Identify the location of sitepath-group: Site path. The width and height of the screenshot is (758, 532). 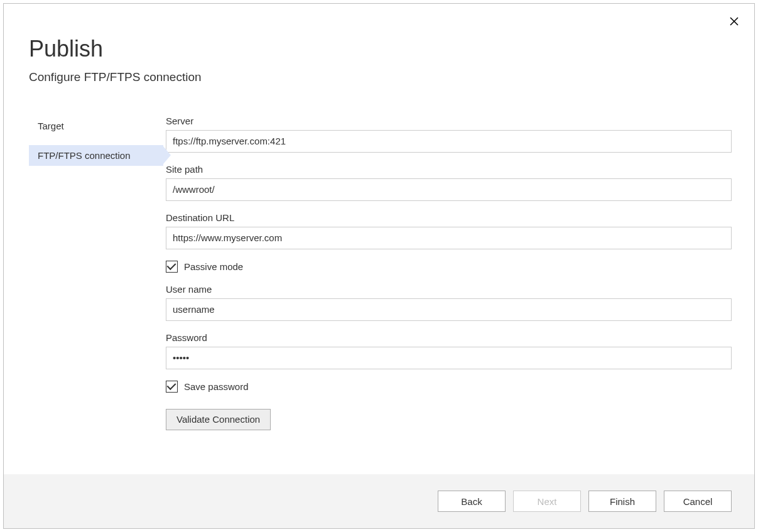
(448, 182).